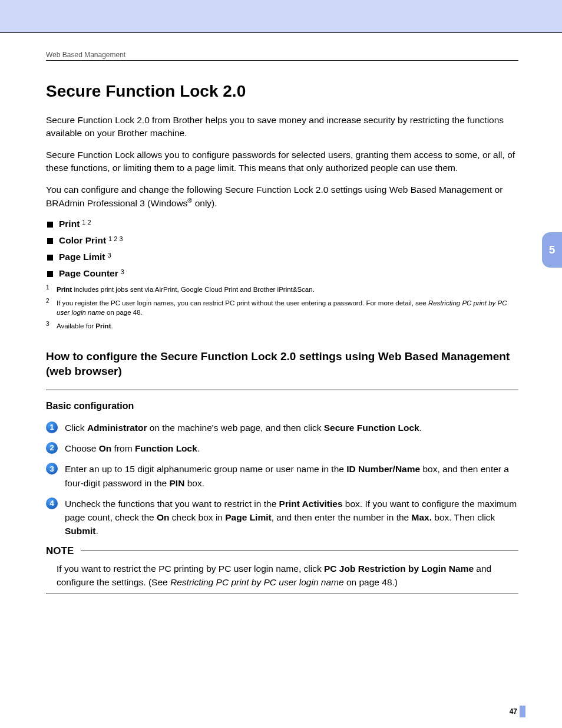 The image size is (562, 728). What do you see at coordinates (283, 249) in the screenshot?
I see `feature-bullet-list: Print1 2 Color Print1 2 3 Page Limit3 Pa…` at bounding box center [283, 249].